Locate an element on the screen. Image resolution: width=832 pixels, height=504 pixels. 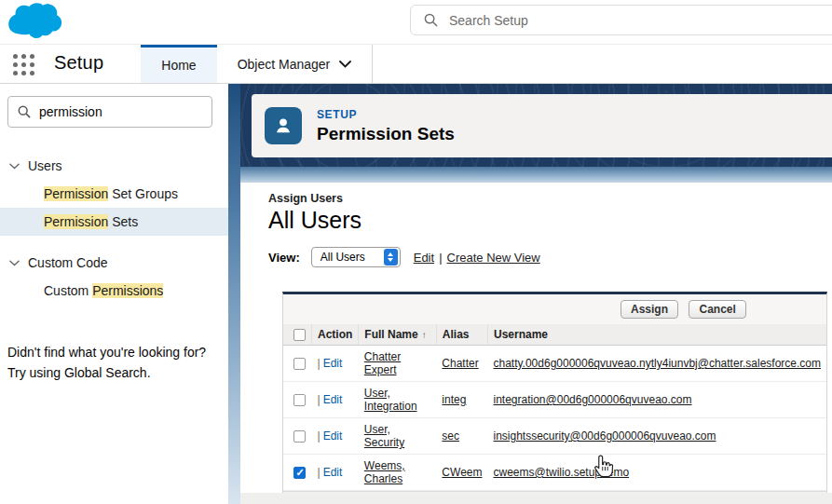
cancel-button-top: Cancel is located at coordinates (717, 309).